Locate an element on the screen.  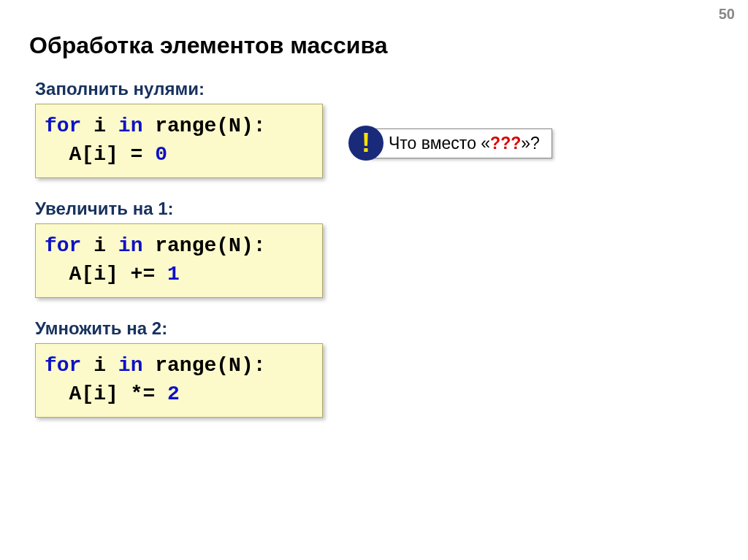
page-number: 50 is located at coordinates (727, 15).